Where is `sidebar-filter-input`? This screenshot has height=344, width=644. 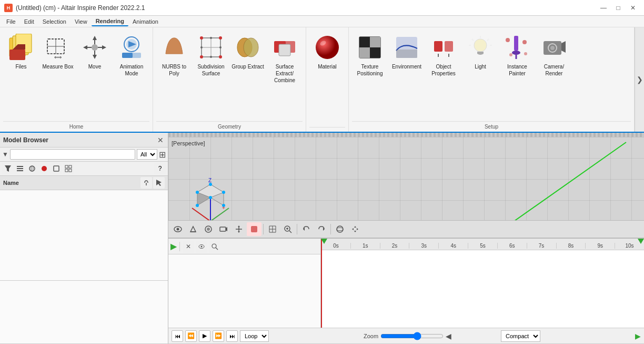
sidebar-filter-input is located at coordinates (73, 154).